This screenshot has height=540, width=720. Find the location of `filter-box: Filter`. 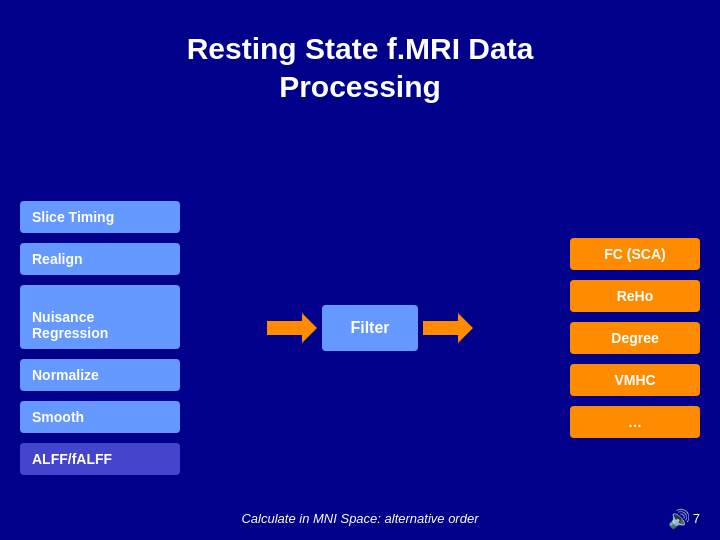

filter-box: Filter is located at coordinates (370, 328).